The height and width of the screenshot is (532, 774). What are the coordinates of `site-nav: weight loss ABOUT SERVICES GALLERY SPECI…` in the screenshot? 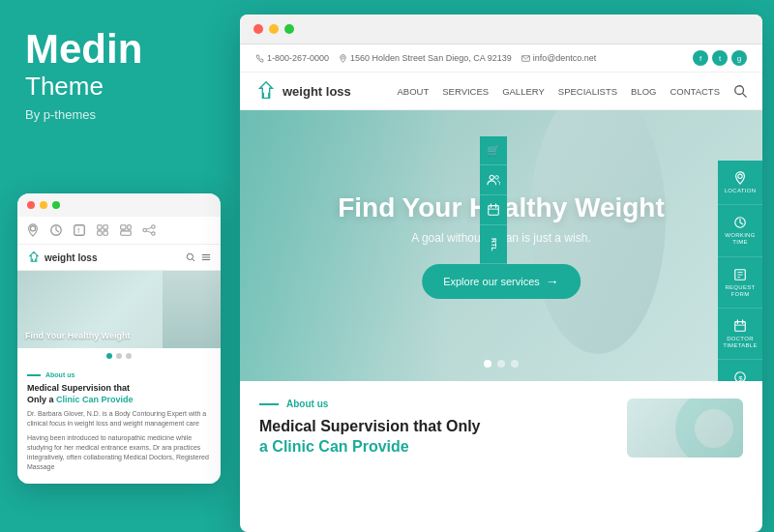 It's located at (501, 91).